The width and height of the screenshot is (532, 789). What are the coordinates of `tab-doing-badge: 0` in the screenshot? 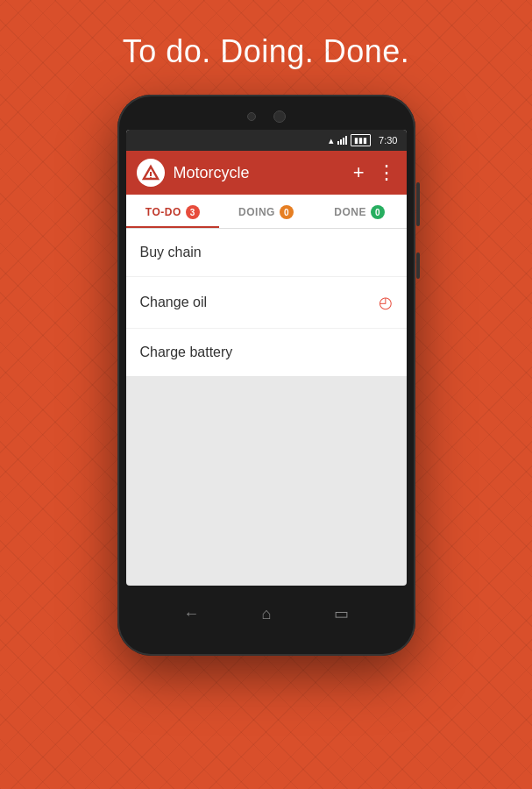 It's located at (287, 212).